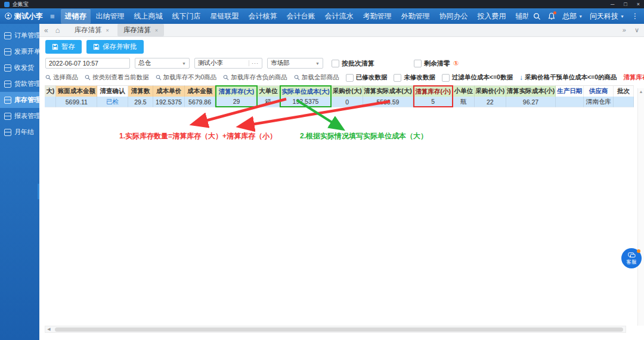 The width and height of the screenshot is (644, 340). Describe the element at coordinates (112, 102) in the screenshot. I see `row-cell-2: 已检` at that location.